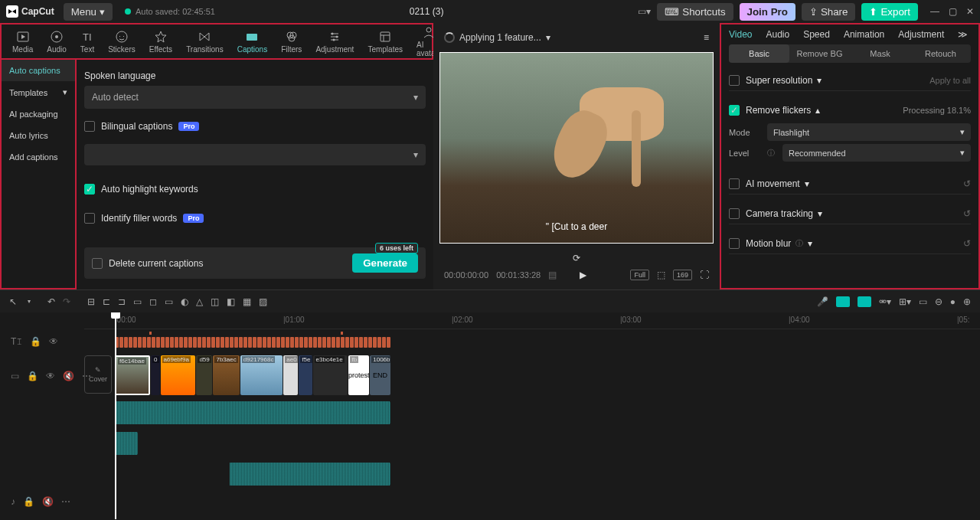  Describe the element at coordinates (577, 148) in the screenshot. I see `video-preview: " [Cut to a deer` at that location.